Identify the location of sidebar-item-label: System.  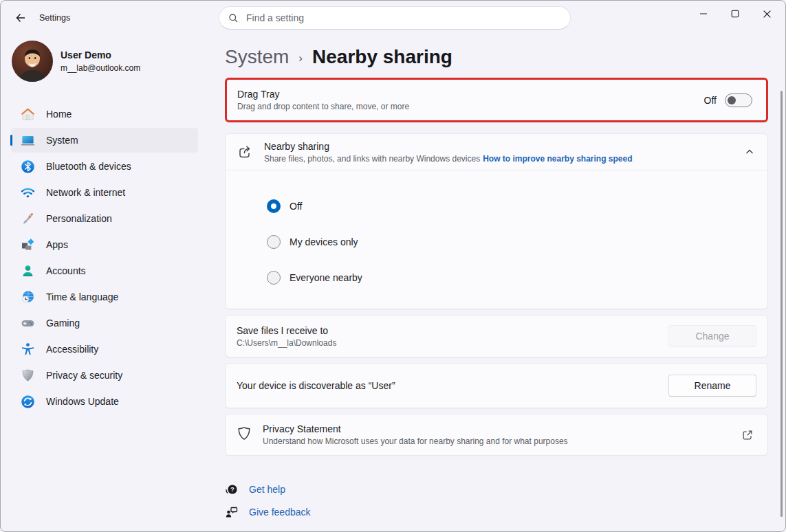
(62, 140).